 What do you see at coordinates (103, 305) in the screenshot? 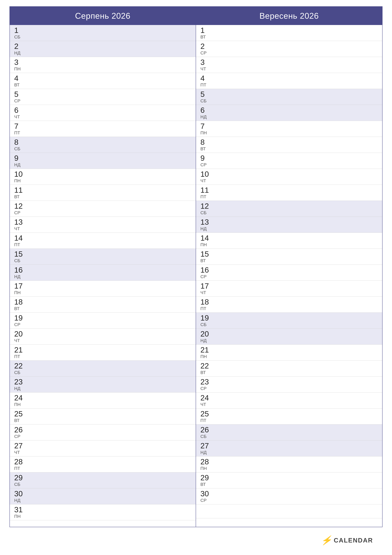
I see `august-day-row: 18 ВТ` at bounding box center [103, 305].